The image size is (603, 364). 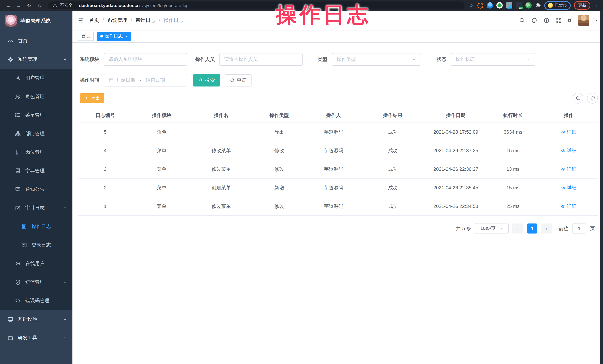 What do you see at coordinates (592, 98) in the screenshot?
I see `refresh-icon` at bounding box center [592, 98].